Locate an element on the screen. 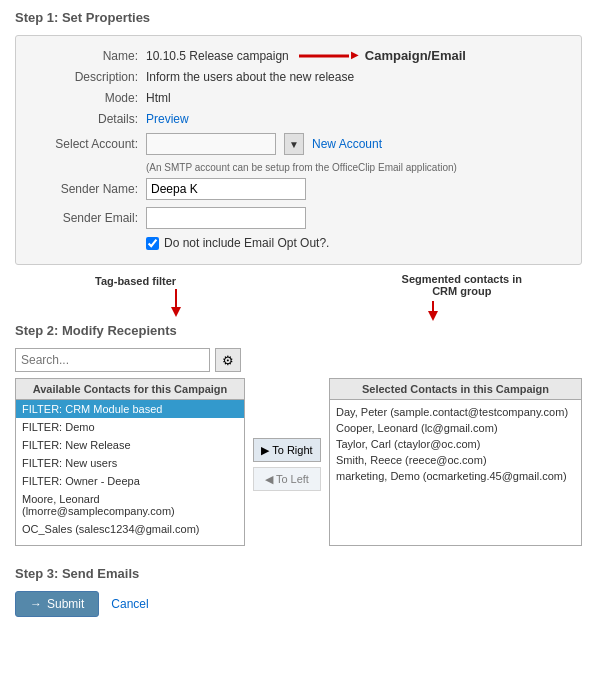  cancel-link: Cancel is located at coordinates (130, 604).